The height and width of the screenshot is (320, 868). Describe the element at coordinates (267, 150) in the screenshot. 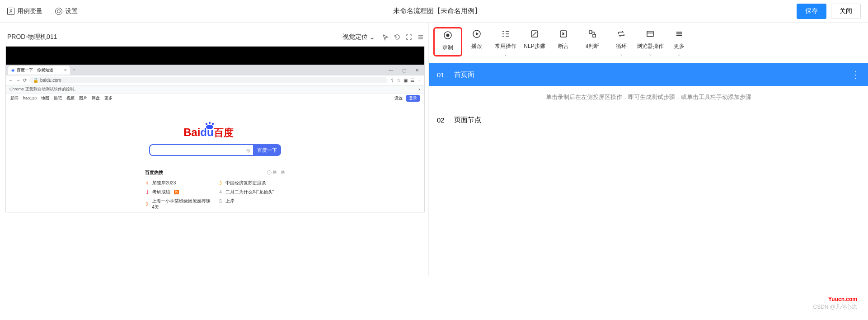

I see `search-button: 百度一下` at that location.